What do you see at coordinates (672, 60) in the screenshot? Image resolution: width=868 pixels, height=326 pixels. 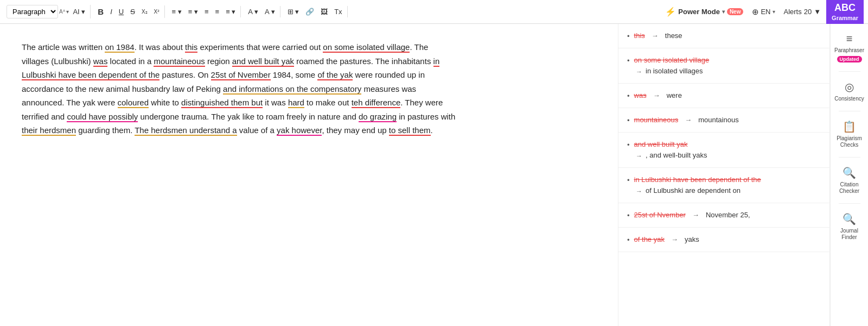 I see `original-2: on some isolated village` at bounding box center [672, 60].